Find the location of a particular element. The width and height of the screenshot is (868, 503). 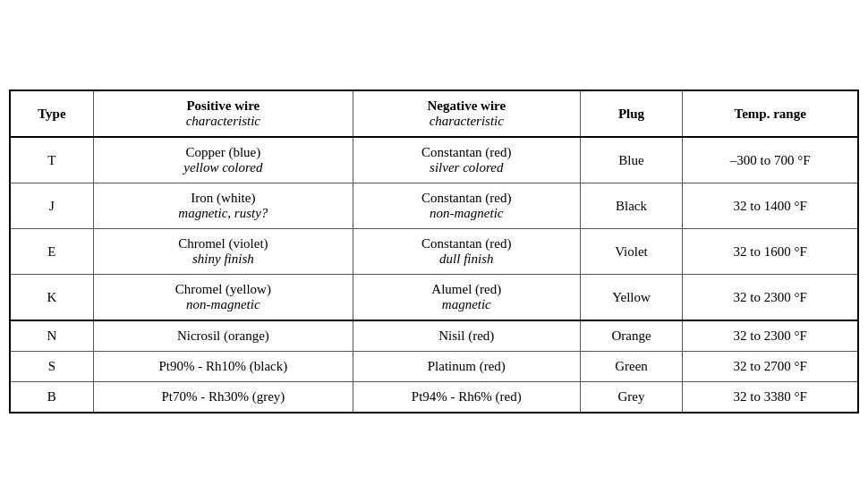

header-temp: Temp. range is located at coordinates (770, 114).